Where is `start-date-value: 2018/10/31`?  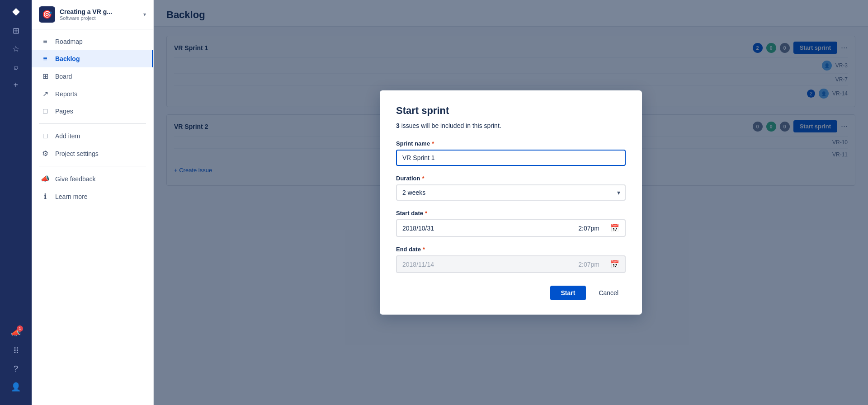 start-date-value: 2018/10/31 is located at coordinates (485, 228).